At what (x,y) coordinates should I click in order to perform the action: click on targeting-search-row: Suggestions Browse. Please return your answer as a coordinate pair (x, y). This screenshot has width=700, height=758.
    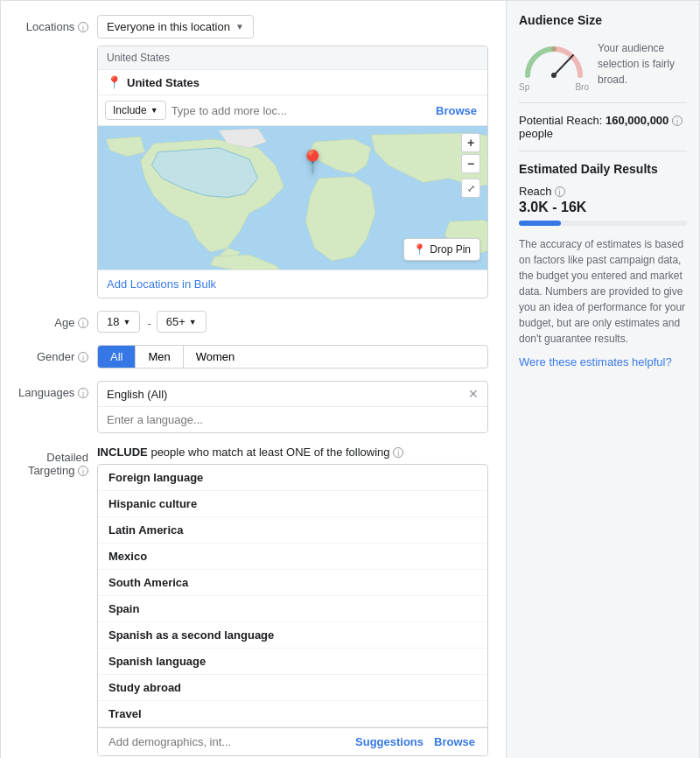
    Looking at the image, I should click on (292, 741).